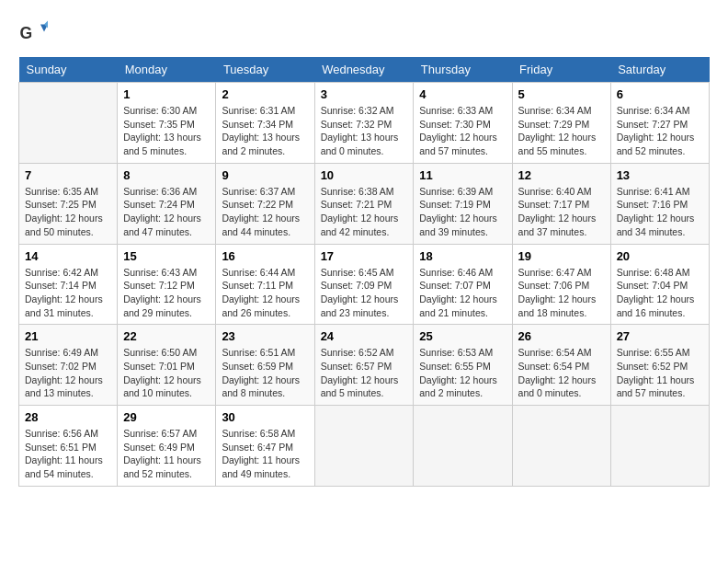  I want to click on calendar-week-1: 1Sunrise: 6:30 AM Sunset: 7:35 PM Daylig…, so click(364, 123).